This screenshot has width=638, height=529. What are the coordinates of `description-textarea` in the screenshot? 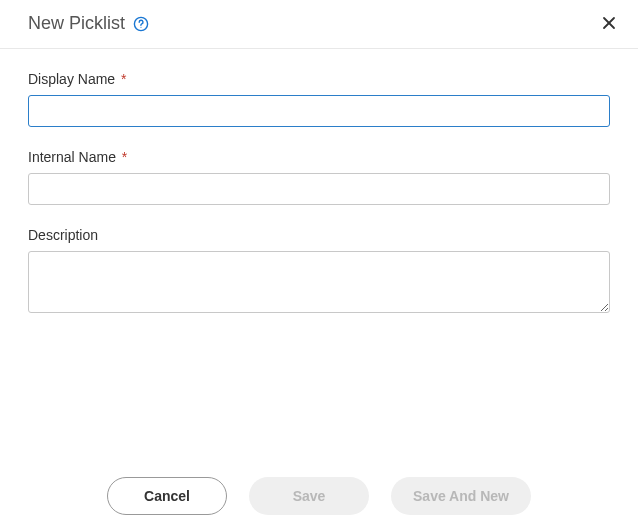 It's located at (319, 282).